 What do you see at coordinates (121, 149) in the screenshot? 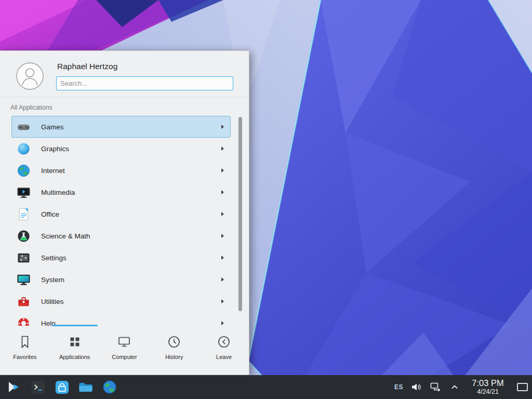
I see `app-category-graphics: Graphics` at bounding box center [121, 149].